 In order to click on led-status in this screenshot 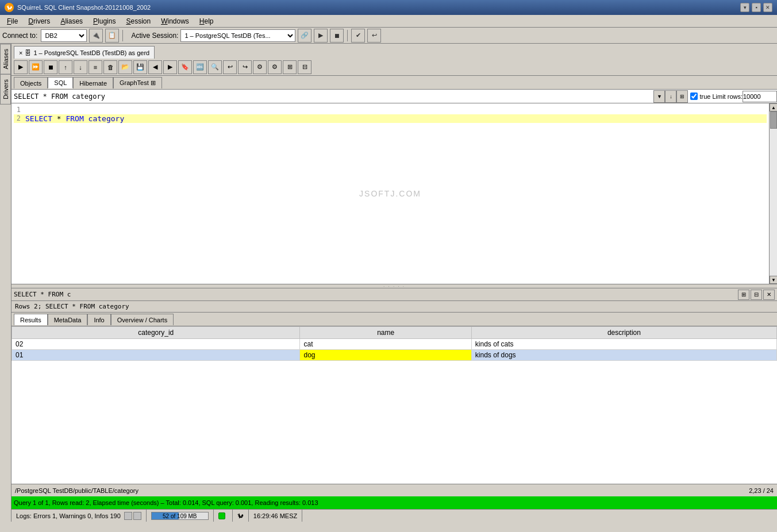, I will do `click(223, 516)`.